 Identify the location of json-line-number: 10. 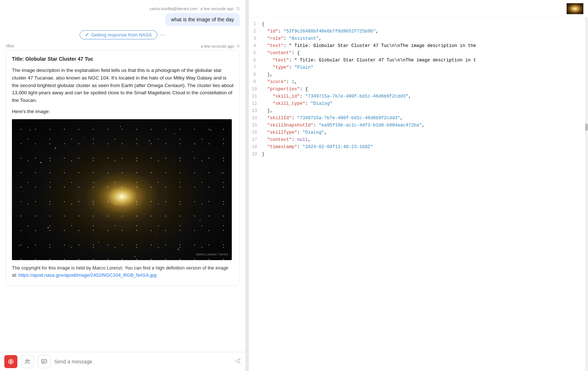
(255, 89).